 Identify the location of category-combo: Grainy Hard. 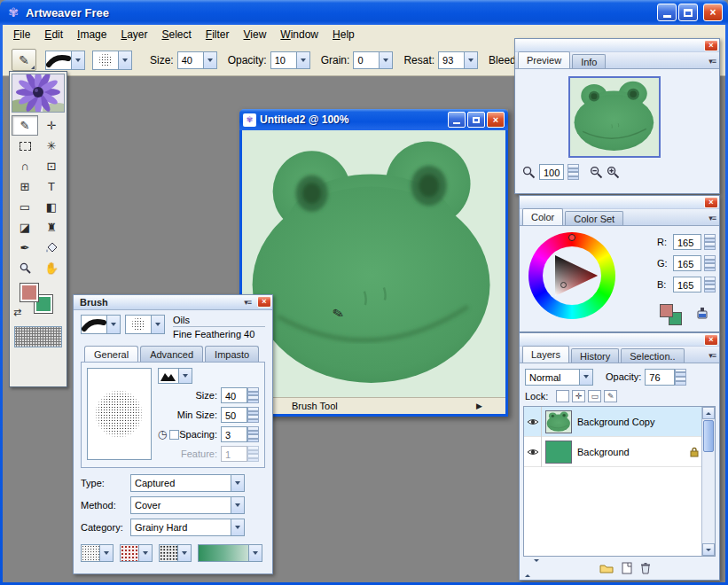
(188, 527).